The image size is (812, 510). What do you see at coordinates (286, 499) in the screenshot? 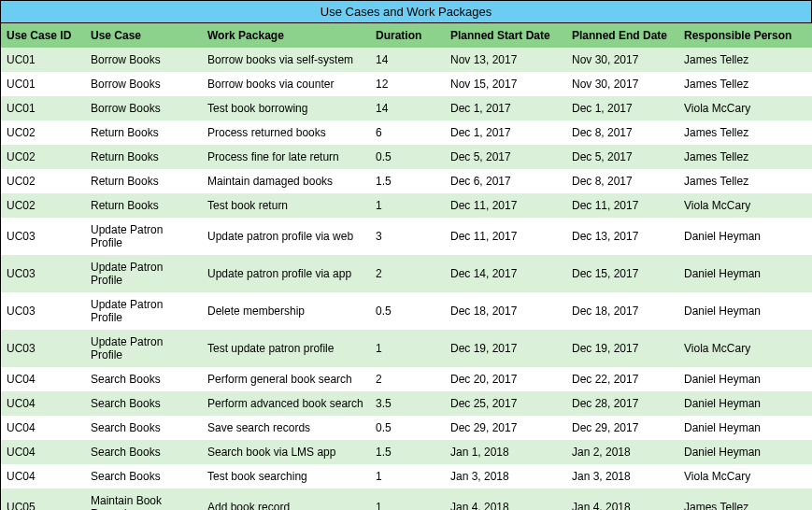
I see `cell-work-package: Add book record` at bounding box center [286, 499].